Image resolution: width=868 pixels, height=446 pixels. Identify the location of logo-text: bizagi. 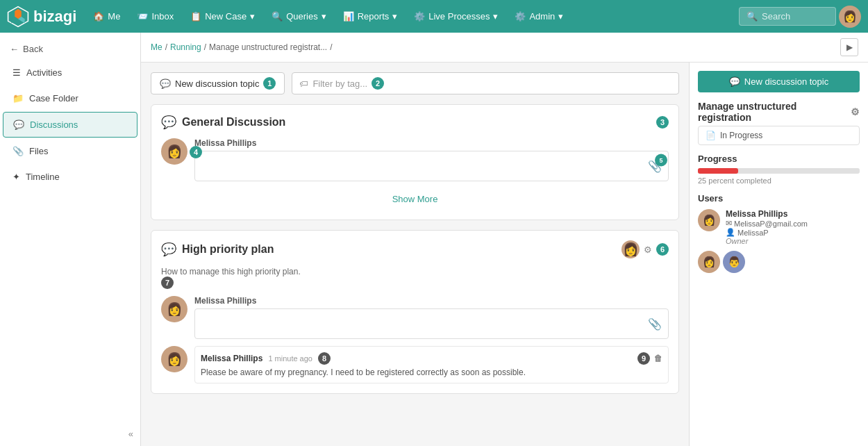
(55, 17).